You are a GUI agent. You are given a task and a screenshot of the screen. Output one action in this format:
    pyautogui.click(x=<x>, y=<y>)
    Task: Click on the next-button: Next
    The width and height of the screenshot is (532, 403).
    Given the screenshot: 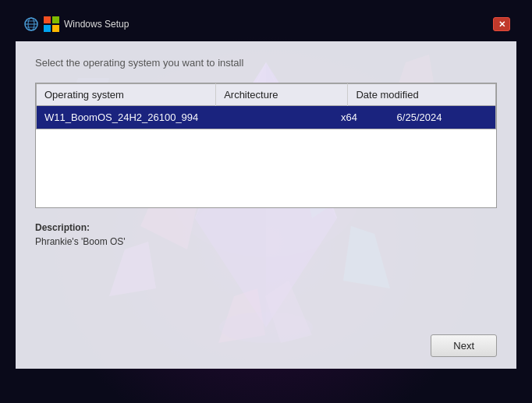 What is the action you would take?
    pyautogui.click(x=463, y=346)
    